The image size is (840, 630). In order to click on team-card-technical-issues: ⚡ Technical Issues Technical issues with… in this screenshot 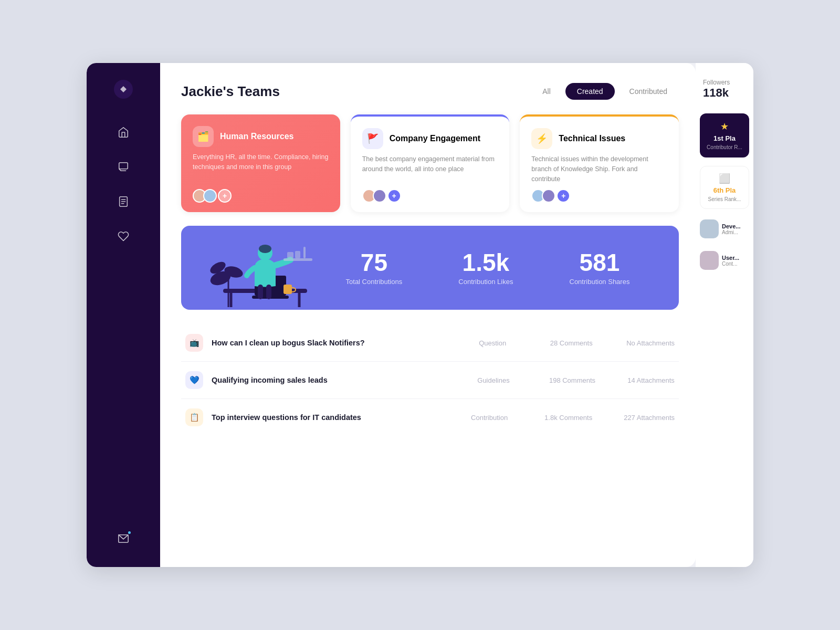, I will do `click(600, 163)`.